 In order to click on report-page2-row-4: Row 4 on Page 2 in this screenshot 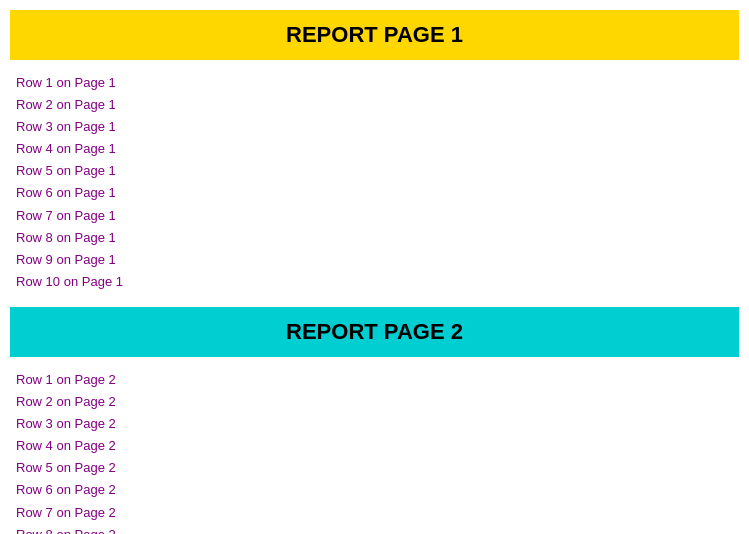, I will do `click(374, 446)`.